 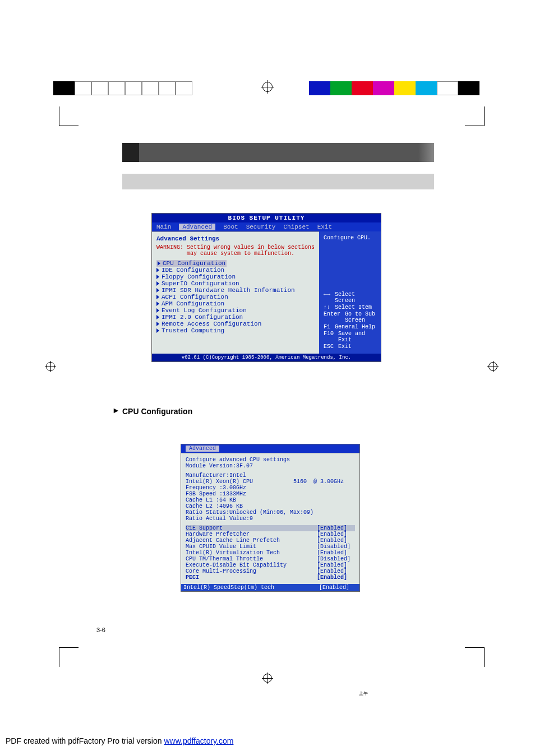 What do you see at coordinates (363, 694) in the screenshot?
I see `chinese-timestamp: 上午` at bounding box center [363, 694].